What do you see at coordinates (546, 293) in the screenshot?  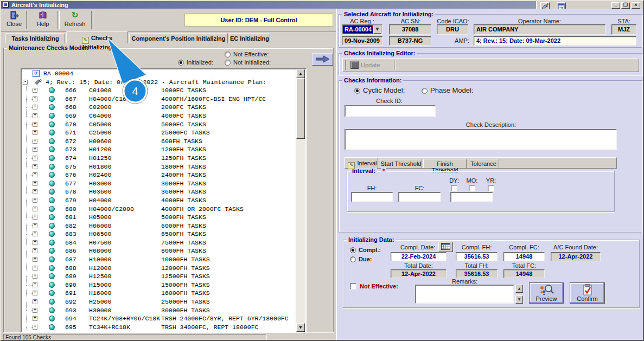 I see `preview-button: Preview` at bounding box center [546, 293].